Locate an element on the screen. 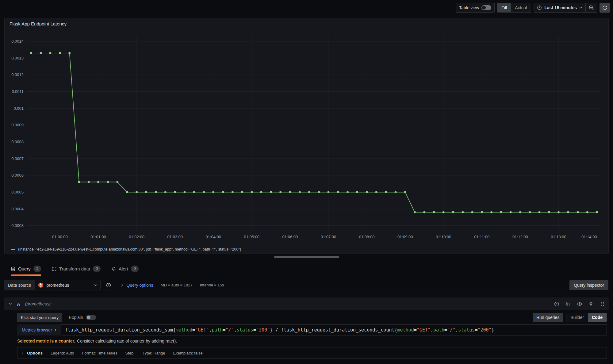 The height and width of the screenshot is (364, 613). builder-mode-button: Builder is located at coordinates (577, 317).